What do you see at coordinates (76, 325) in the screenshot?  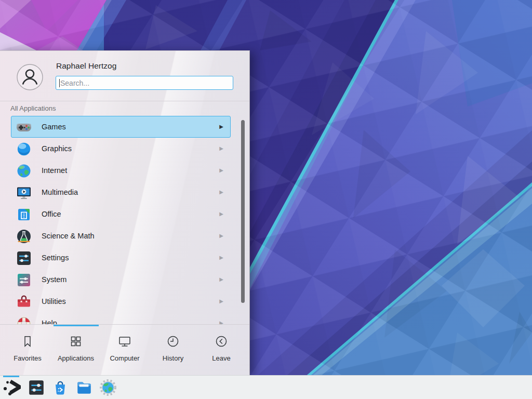 I see `active-tab-indicator` at bounding box center [76, 325].